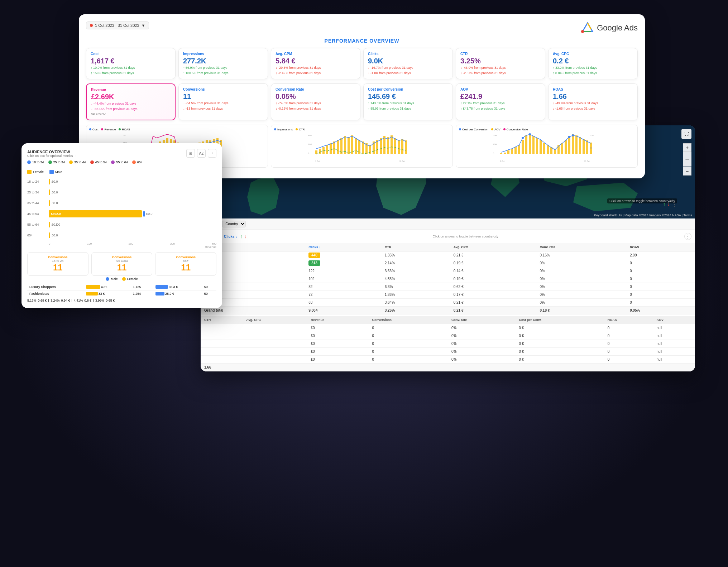  Describe the element at coordinates (687, 148) in the screenshot. I see `zoom-in-btn: +` at that location.